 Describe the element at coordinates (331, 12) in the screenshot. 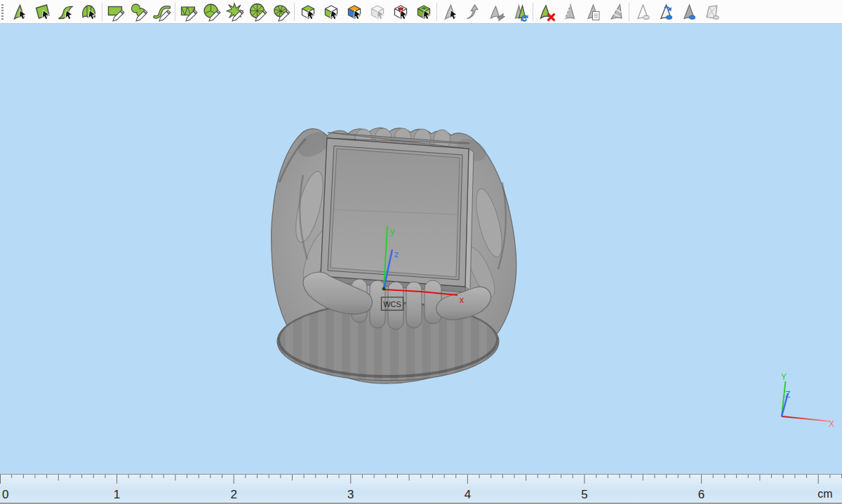

I see `cube-front-green-button` at that location.